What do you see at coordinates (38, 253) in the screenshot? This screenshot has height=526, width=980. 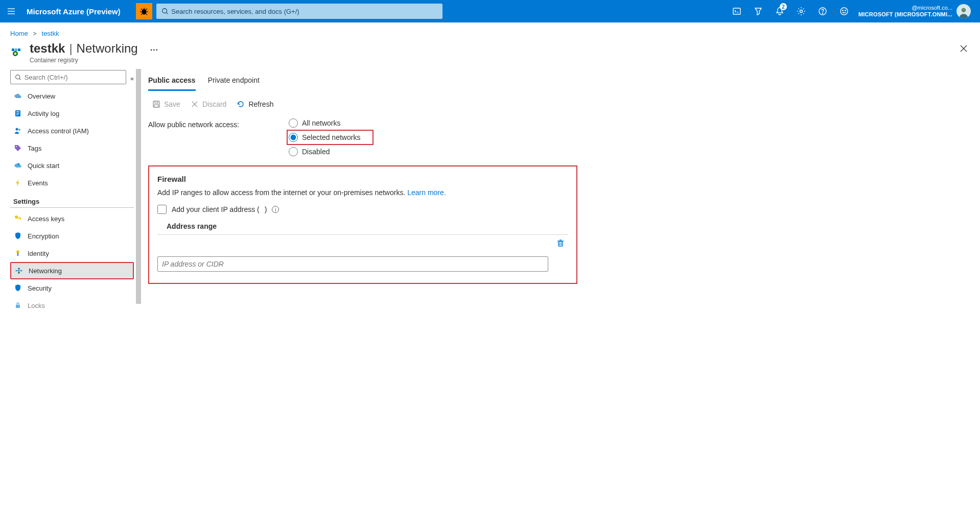 I see `sidebar-item-label: Identity` at bounding box center [38, 253].